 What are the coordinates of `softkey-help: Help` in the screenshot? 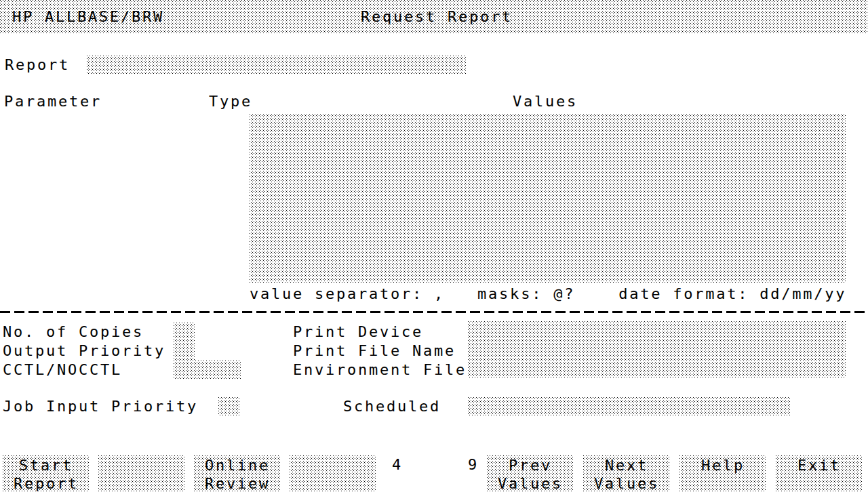 It's located at (723, 474).